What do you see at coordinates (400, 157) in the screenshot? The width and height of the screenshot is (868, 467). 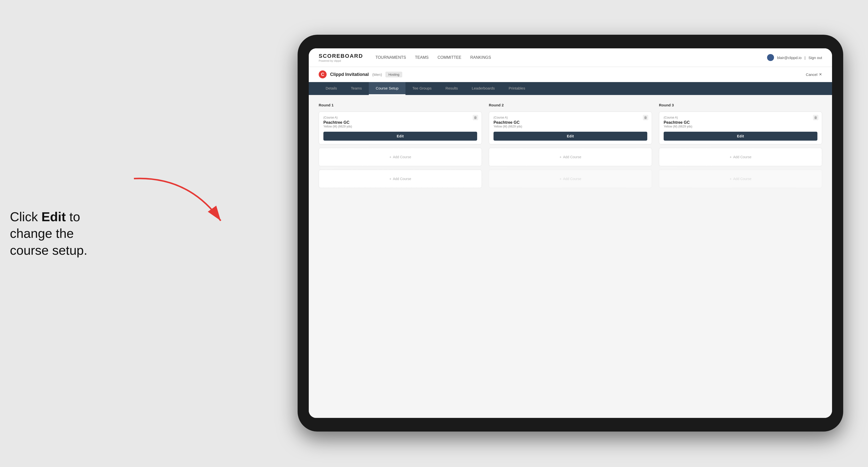 I see `round-1-add-course-1: + Add Course` at bounding box center [400, 157].